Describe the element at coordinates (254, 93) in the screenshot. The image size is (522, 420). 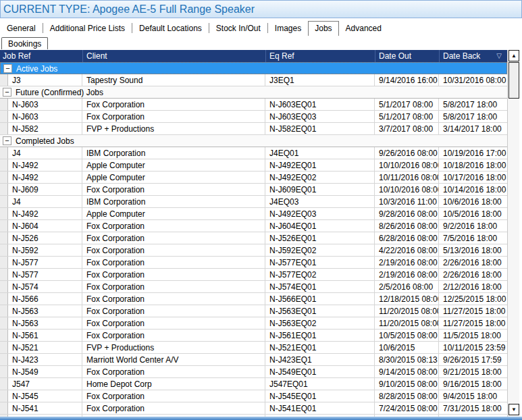
I see `group-row: −Future (Confirmed) Jobs` at that location.